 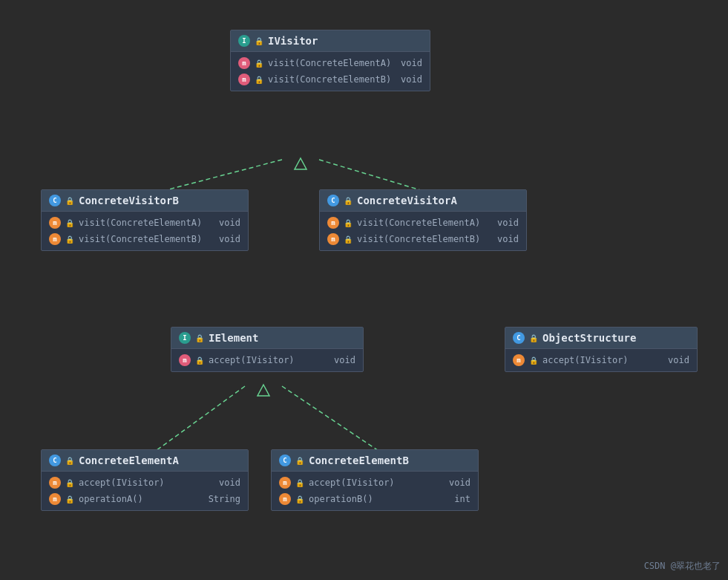 What do you see at coordinates (285, 460) in the screenshot?
I see `concreteelementb-badge: C` at bounding box center [285, 460].